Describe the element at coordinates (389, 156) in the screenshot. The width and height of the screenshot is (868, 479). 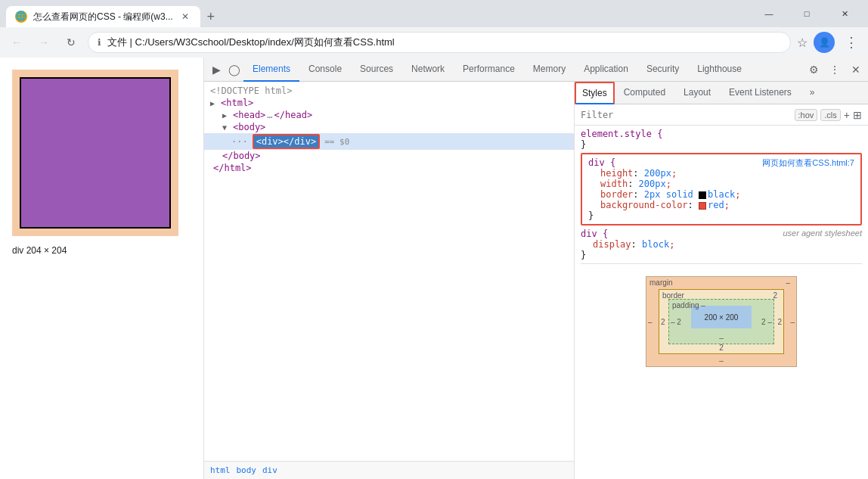
I see `dom-body-close: </body>` at that location.